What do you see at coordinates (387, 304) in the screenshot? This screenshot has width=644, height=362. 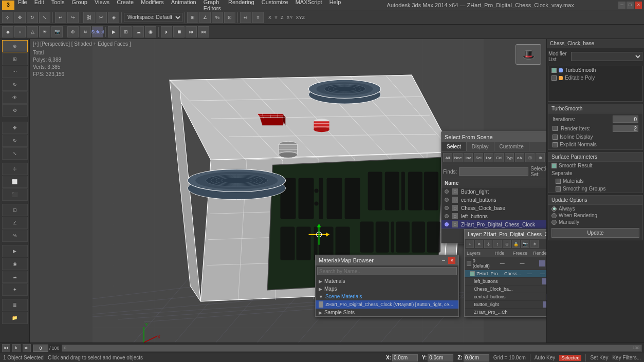 I see `mat-scene-material-item: ZHart_Pro_Digital_Chess_Clock (VRayMtl) …` at bounding box center [387, 304].